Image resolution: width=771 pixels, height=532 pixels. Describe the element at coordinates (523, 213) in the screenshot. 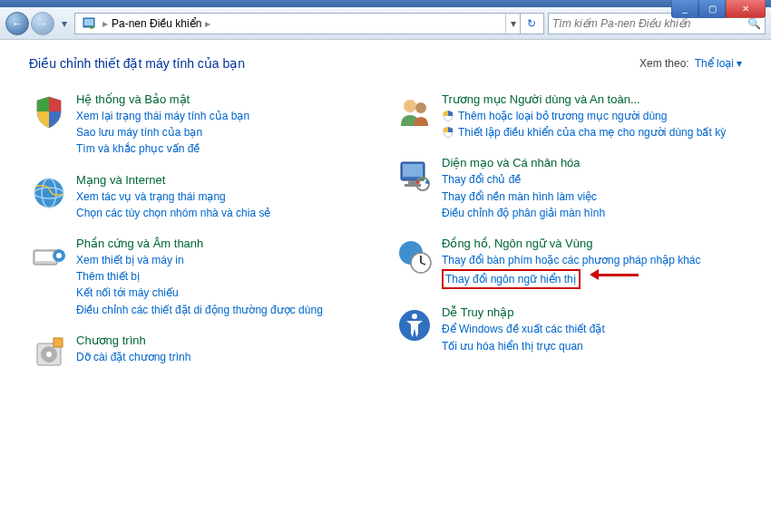

I see `category-link: Điều chỉnh độ phân giải màn hình` at that location.